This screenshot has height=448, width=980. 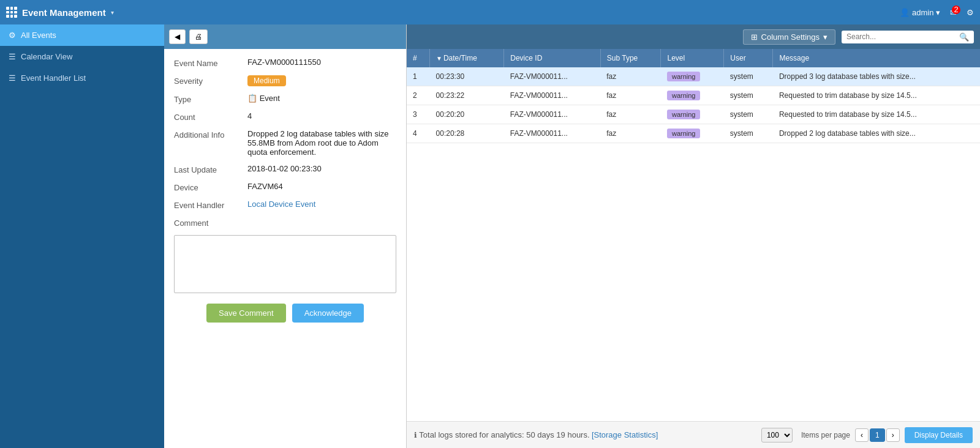 What do you see at coordinates (693, 133) in the screenshot?
I see `table-row: 4 00:20:28 FAZ-VM000011... faz warning s…` at bounding box center [693, 133].